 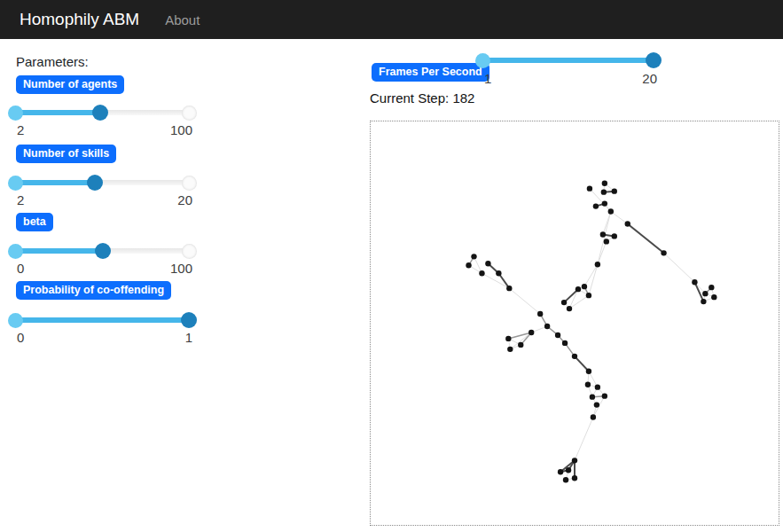 What do you see at coordinates (102, 113) in the screenshot?
I see `slider-number-of-agents` at bounding box center [102, 113].